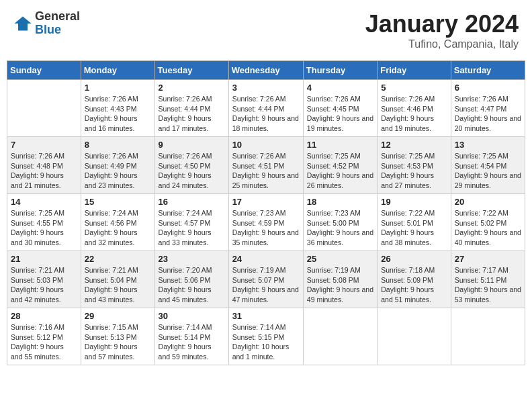 This screenshot has width=532, height=411. Describe the element at coordinates (118, 228) in the screenshot. I see `day-detail: Sunrise: 7:24 AMSunset: 4:56 PMDaylight:…` at that location.